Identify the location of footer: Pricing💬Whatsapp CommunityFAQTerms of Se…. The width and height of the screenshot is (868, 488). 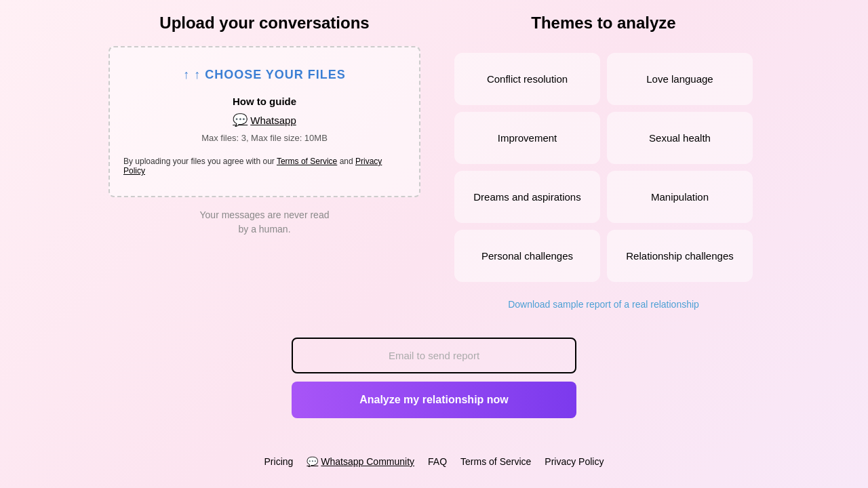
(434, 462).